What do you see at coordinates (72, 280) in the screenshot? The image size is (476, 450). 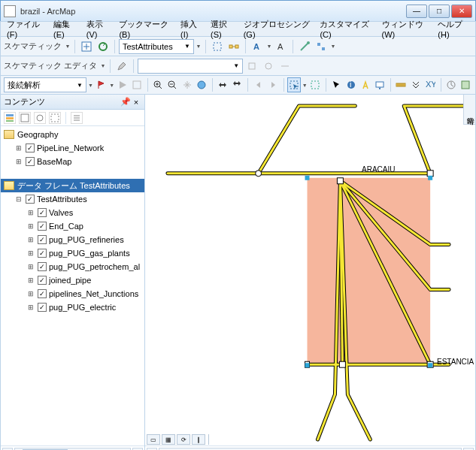 I see `layer-joined-pipe: ⊞✓joined_pipe` at bounding box center [72, 280].